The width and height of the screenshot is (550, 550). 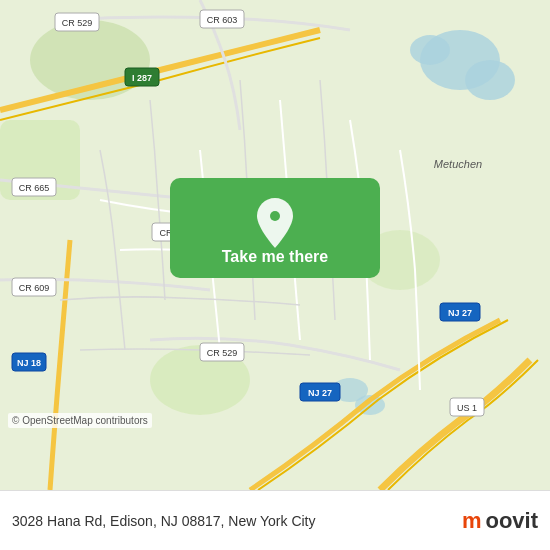 I want to click on svg-text: I 287, so click(x=142, y=78).